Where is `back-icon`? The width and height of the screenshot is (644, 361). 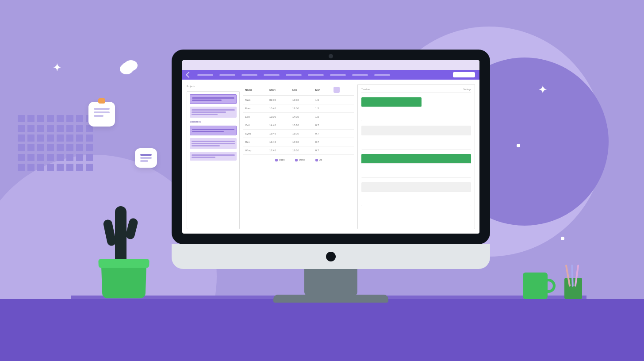
back-icon is located at coordinates (189, 75).